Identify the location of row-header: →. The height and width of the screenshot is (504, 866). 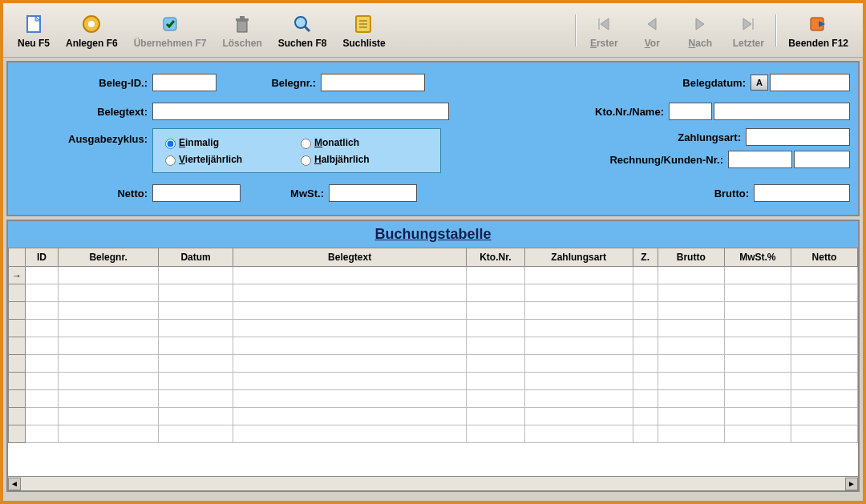
(18, 276).